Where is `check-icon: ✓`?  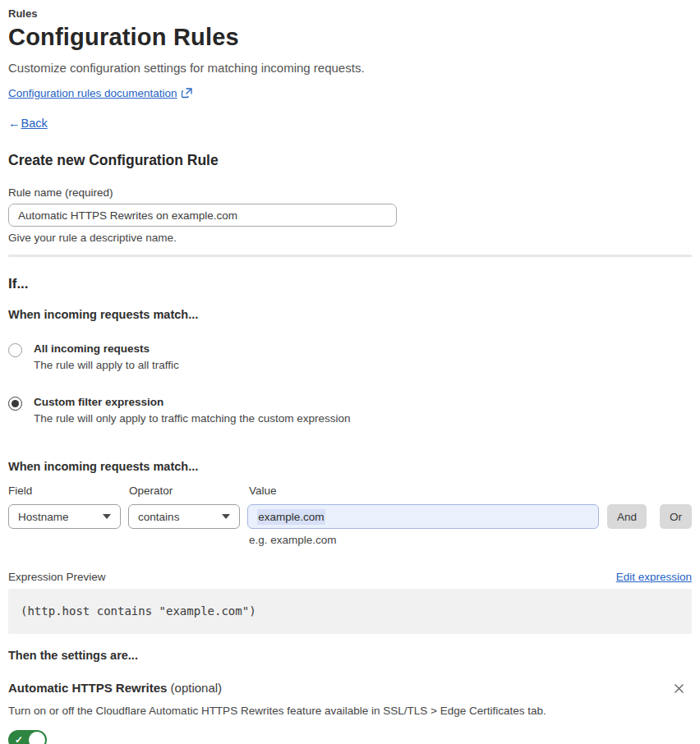
check-icon: ✓ is located at coordinates (19, 739).